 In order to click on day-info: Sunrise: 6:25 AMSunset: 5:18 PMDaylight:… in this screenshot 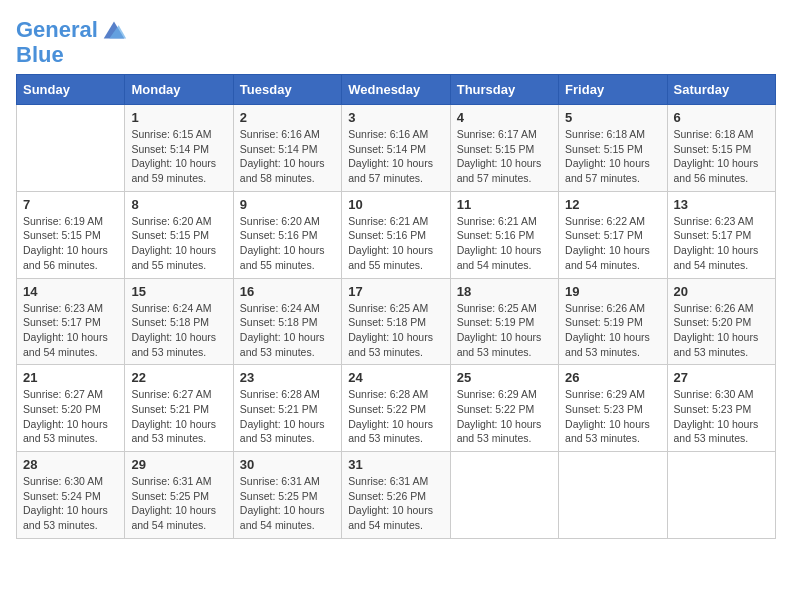, I will do `click(396, 330)`.